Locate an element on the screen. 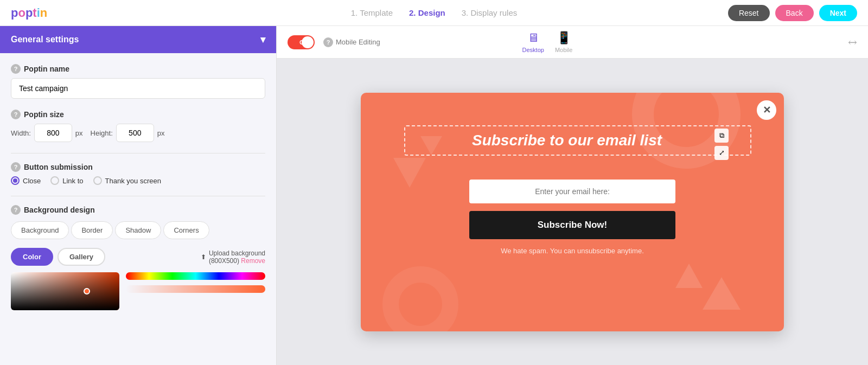 The height and width of the screenshot is (365, 868). upload-label: Upload background (800X500) Remove is located at coordinates (237, 257).